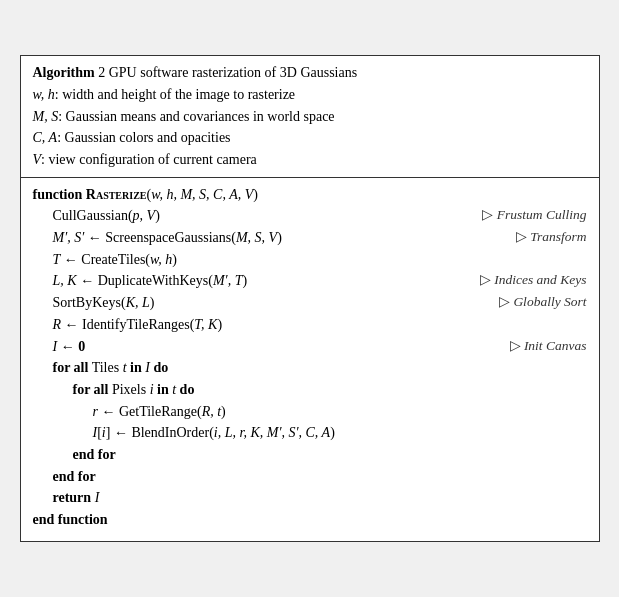  What do you see at coordinates (310, 73) in the screenshot?
I see `algorithm-title-line: Algorithm 2 GPU software rasterization o…` at bounding box center [310, 73].